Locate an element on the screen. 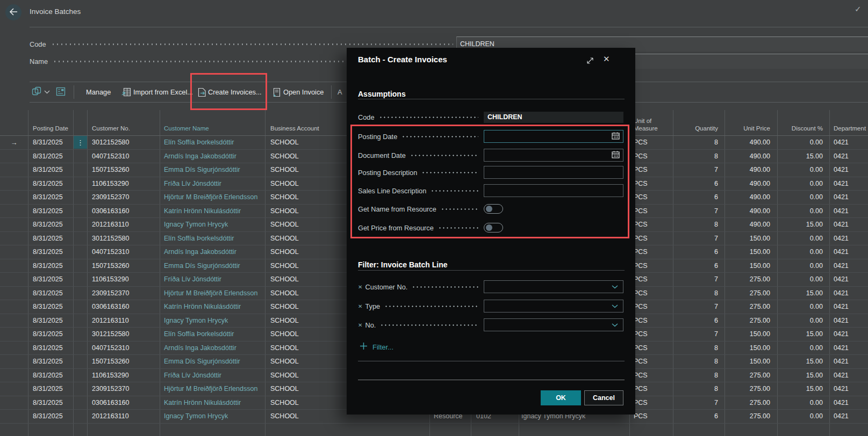  open-invoice-menu-item: Open Invoice is located at coordinates (303, 92).